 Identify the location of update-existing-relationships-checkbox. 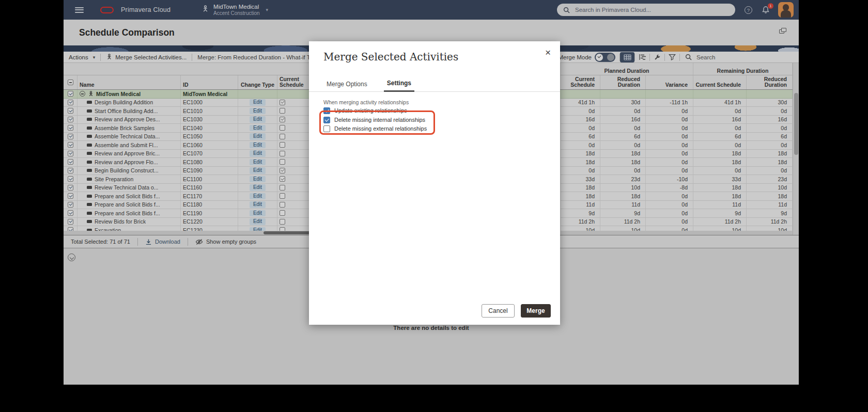
(327, 110).